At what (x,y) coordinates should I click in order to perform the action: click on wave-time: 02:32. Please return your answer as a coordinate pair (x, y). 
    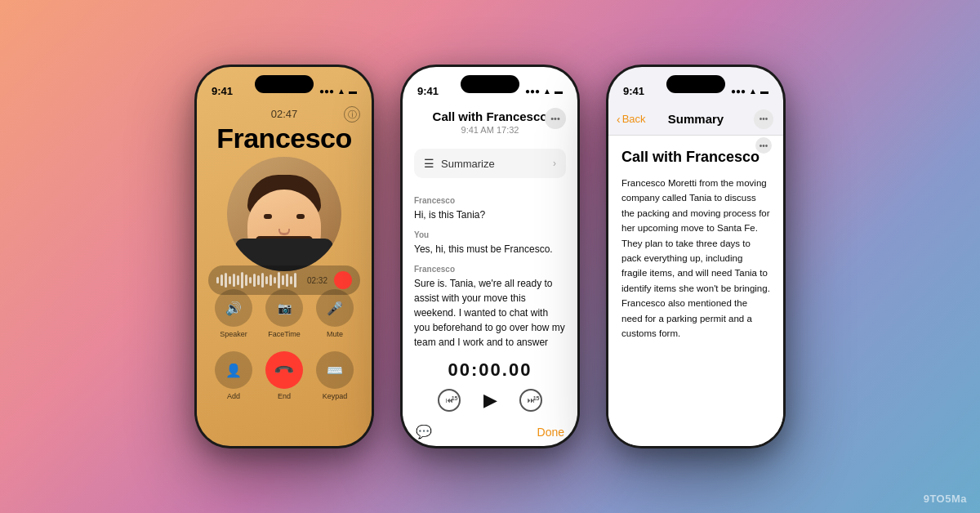
    Looking at the image, I should click on (317, 281).